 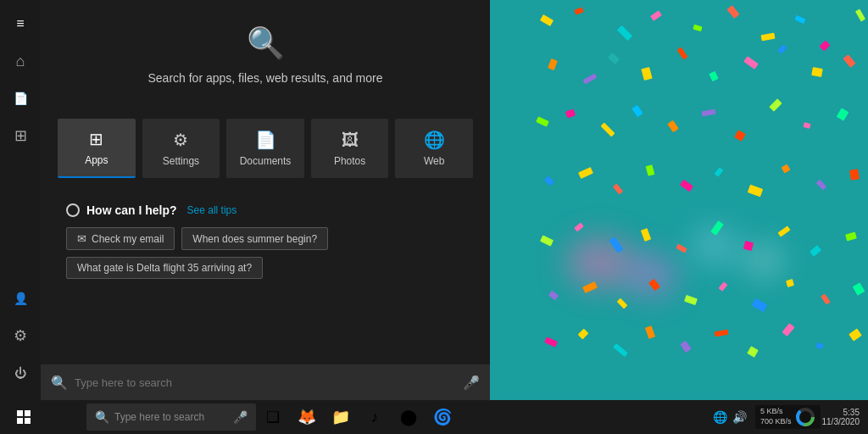 What do you see at coordinates (20, 61) in the screenshot?
I see `home-icon: ⌂` at bounding box center [20, 61].